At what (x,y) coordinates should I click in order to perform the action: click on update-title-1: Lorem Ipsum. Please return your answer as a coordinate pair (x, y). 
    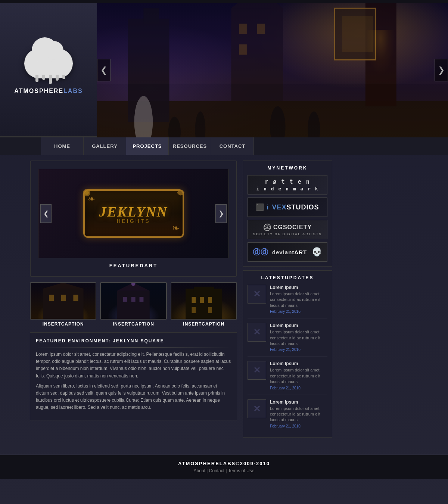
    Looking at the image, I should click on (299, 287).